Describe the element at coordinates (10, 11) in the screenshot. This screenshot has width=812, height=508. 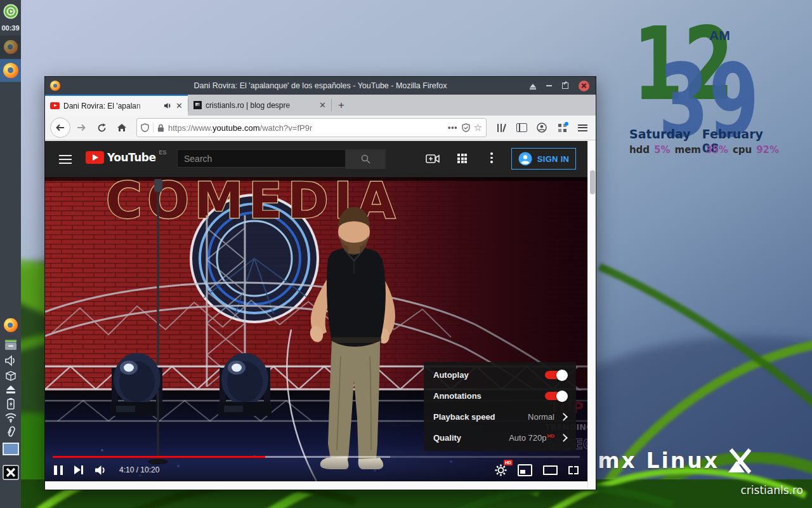
I see `screen-recorder-icon` at that location.